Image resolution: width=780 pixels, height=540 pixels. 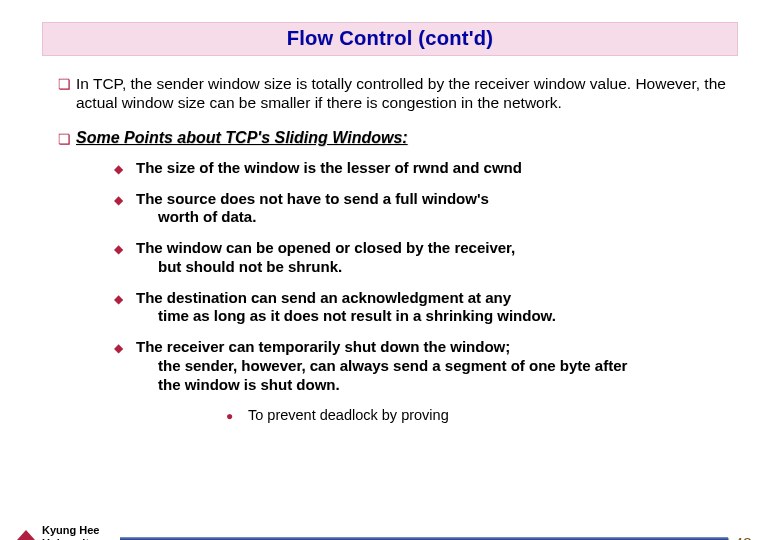 I want to click on university-name: Kyung Hee University, so click(x=70, y=532).